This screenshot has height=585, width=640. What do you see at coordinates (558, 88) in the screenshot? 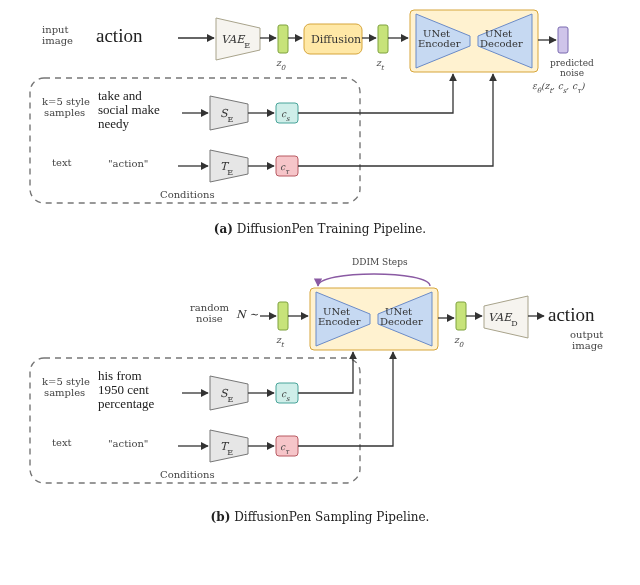
I see `predicted-noise-math: εθ(zt, cs, cτ)` at bounding box center [558, 88].